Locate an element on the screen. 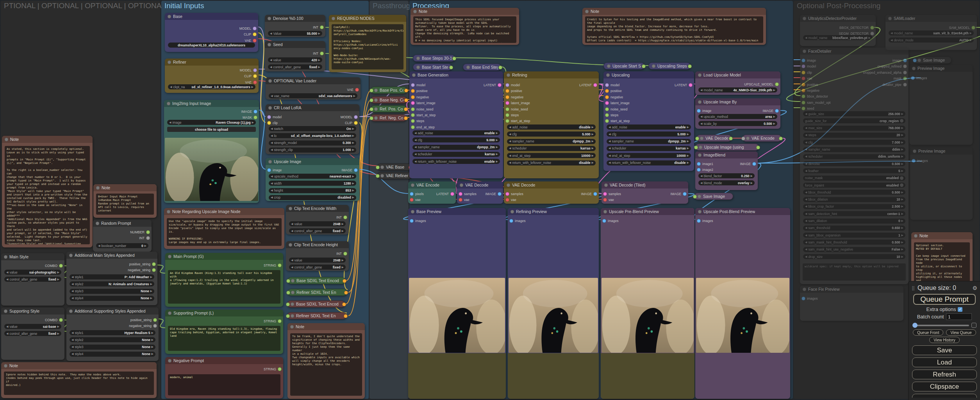 The height and width of the screenshot is (400, 980). vae-decode-refined-header: VAE Decode is located at coordinates (552, 185).